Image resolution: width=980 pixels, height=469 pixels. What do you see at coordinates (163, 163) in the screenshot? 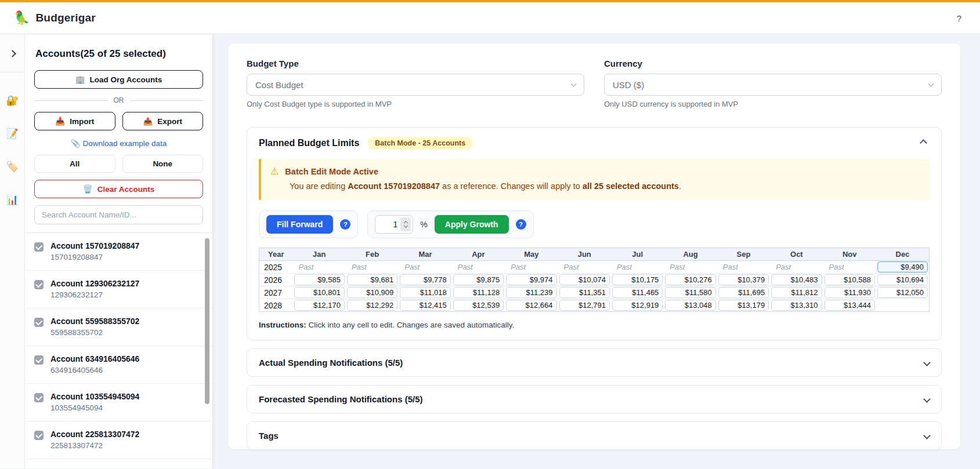
I see `select-none-button: None` at bounding box center [163, 163].